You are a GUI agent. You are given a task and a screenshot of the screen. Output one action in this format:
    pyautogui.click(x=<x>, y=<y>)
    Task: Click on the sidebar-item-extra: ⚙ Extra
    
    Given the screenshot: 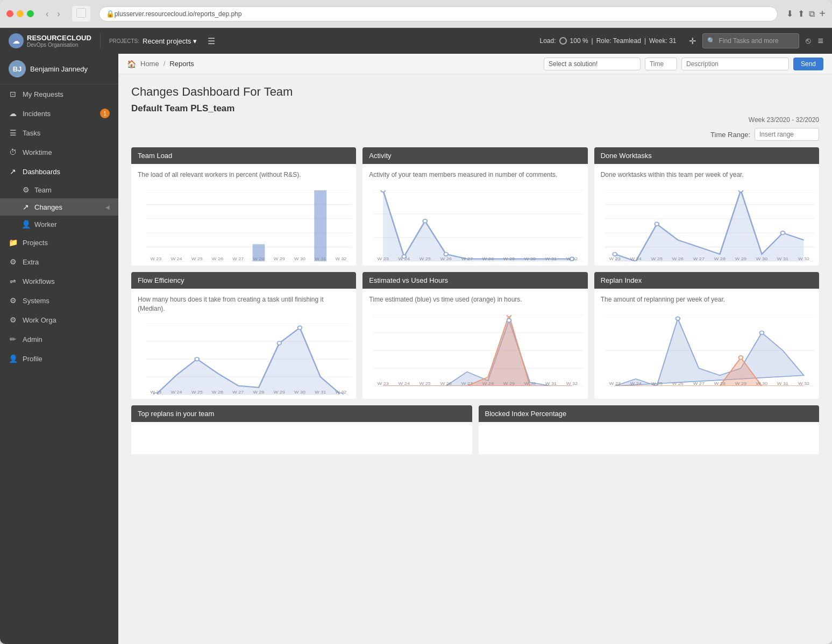 What is the action you would take?
    pyautogui.click(x=59, y=262)
    